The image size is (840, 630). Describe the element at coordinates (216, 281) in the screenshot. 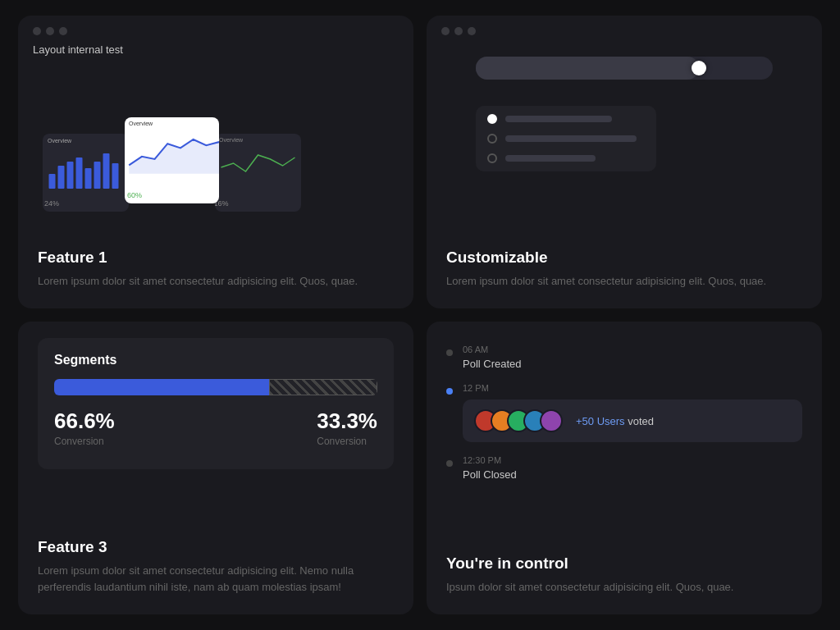

I see `feature1-desc: Lorem ipsum dolor sit amet consectetur a…` at that location.